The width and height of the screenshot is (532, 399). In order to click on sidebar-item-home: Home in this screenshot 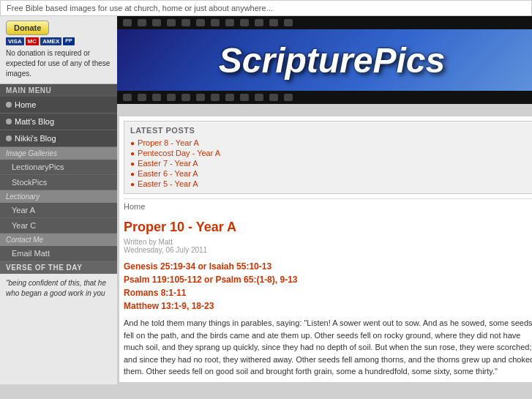, I will do `click(59, 105)`.